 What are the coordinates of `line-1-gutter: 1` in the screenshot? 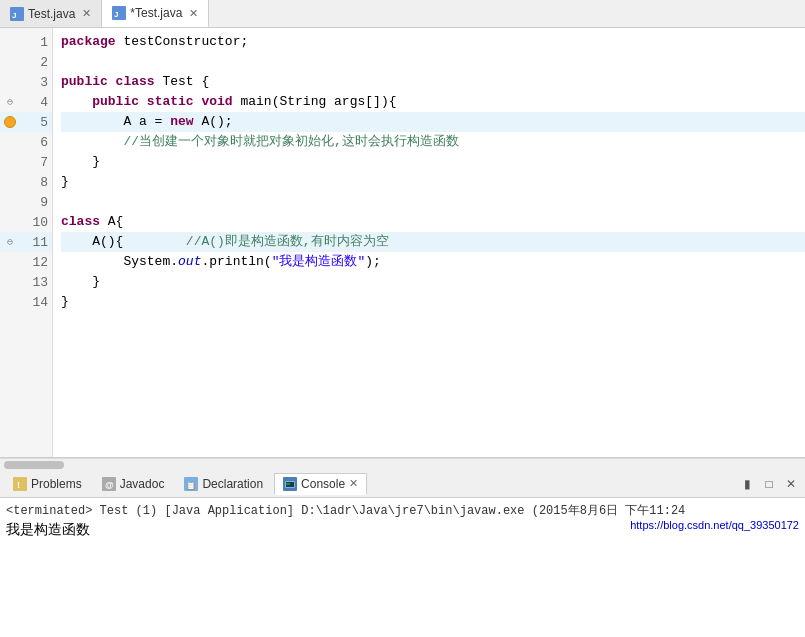 It's located at (26, 42).